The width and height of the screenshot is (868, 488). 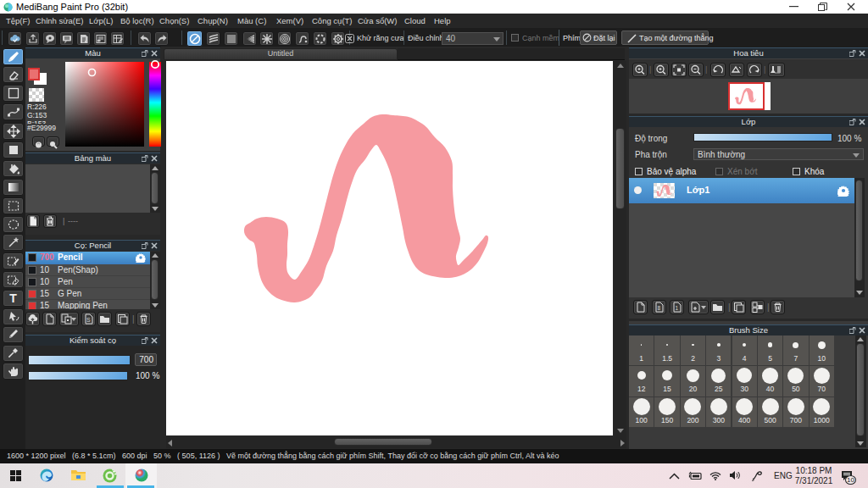 What do you see at coordinates (88, 320) in the screenshot?
I see `svg-text: S` at bounding box center [88, 320].